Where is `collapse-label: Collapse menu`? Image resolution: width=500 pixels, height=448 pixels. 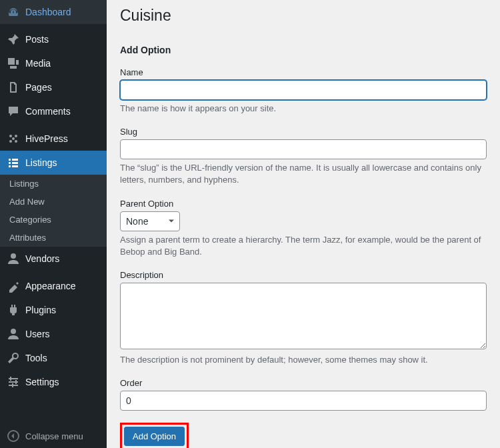 collapse-label: Collapse menu is located at coordinates (55, 436).